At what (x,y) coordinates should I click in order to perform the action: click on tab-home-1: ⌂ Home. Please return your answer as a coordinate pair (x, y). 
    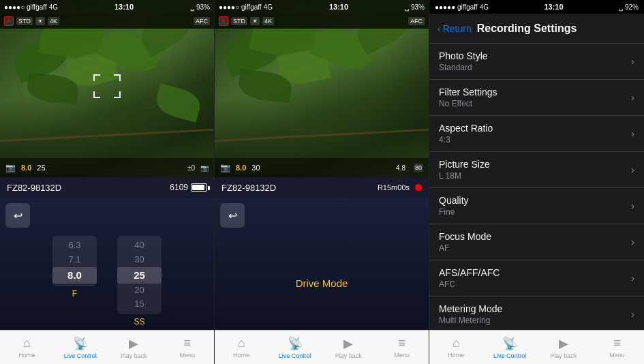
    Looking at the image, I should click on (27, 348).